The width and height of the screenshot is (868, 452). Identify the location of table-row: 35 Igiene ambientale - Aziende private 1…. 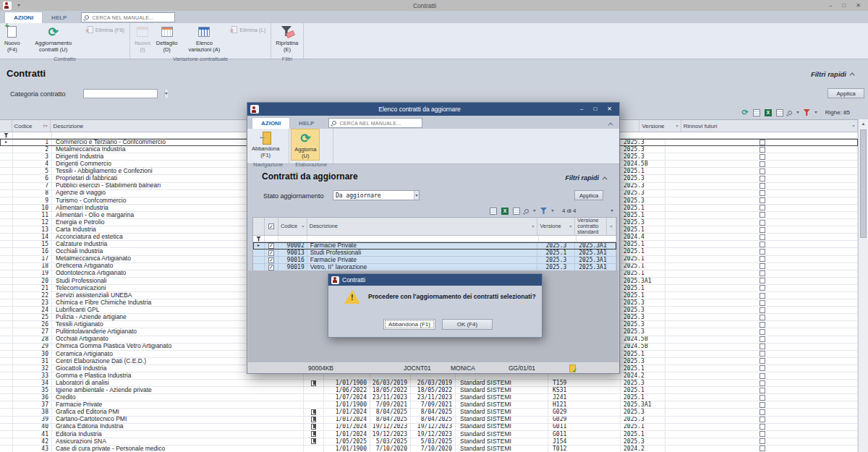
(429, 391).